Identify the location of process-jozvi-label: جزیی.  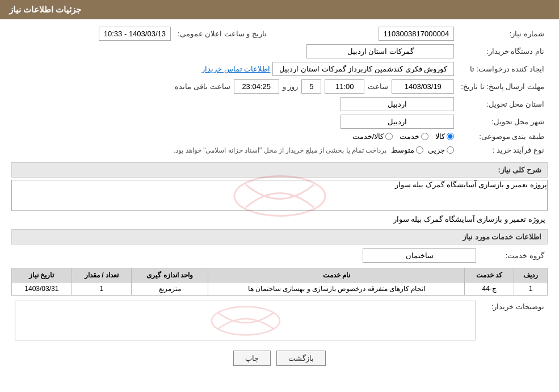
(436, 150).